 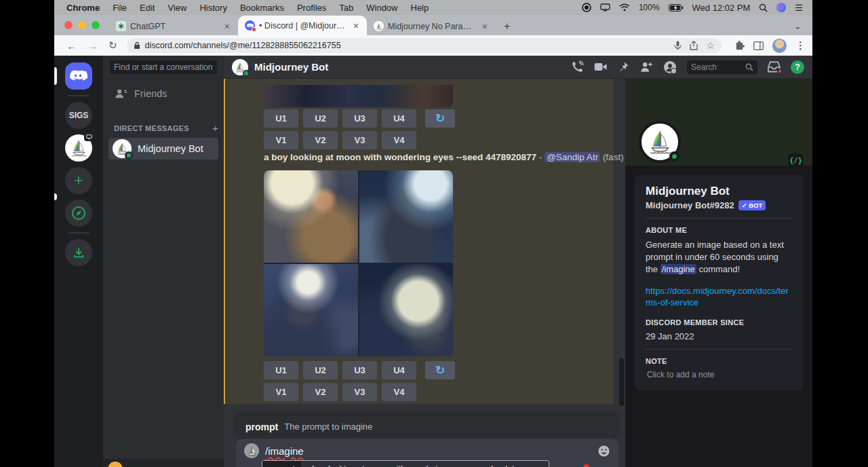 I want to click on menubar-menu: Help, so click(x=420, y=8).